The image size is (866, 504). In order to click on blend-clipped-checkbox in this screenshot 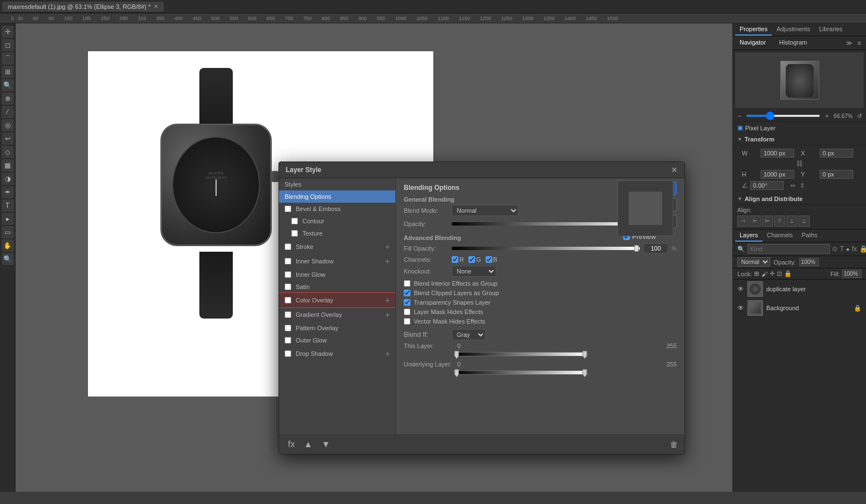, I will do `click(407, 293)`.